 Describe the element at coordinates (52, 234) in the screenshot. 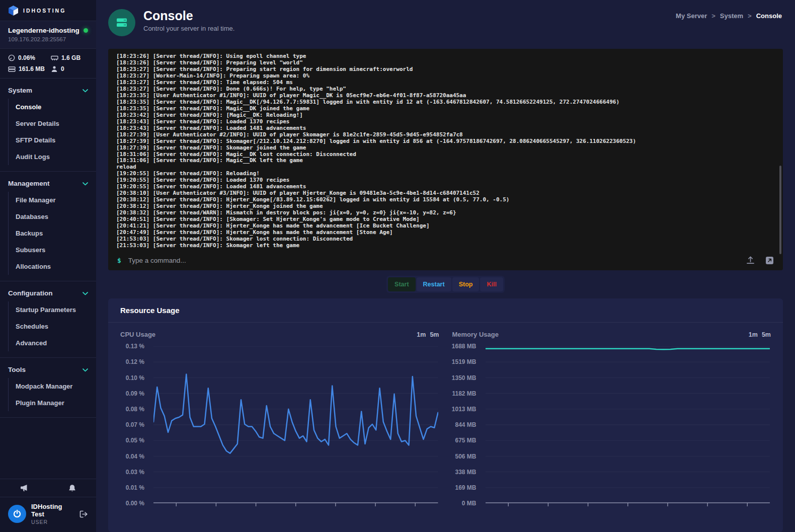

I see `nav-group-management: File ManagerDatabasesBackupsSubusersAllo…` at that location.